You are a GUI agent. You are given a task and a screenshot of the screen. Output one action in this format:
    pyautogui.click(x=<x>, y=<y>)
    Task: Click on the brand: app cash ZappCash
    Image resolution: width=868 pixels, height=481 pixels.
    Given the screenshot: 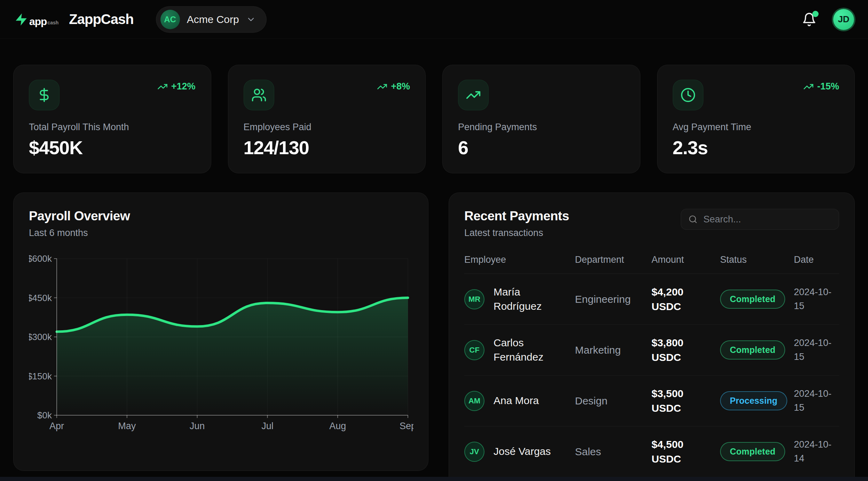 What is the action you would take?
    pyautogui.click(x=74, y=19)
    